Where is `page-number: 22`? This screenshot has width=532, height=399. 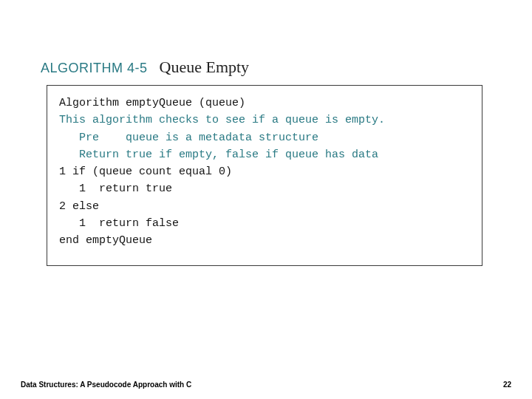 page-number: 22 is located at coordinates (507, 384).